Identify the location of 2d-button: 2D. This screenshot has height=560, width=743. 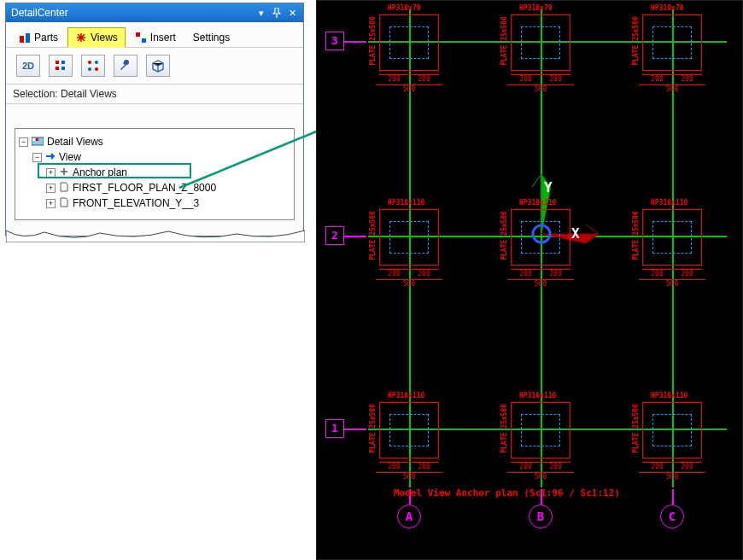
(28, 66).